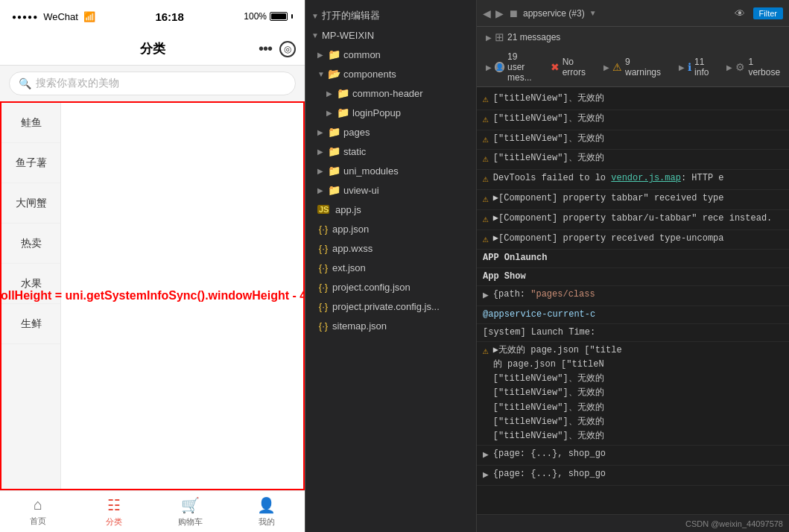  I want to click on tree-file-appjs: JS app.js, so click(390, 209).